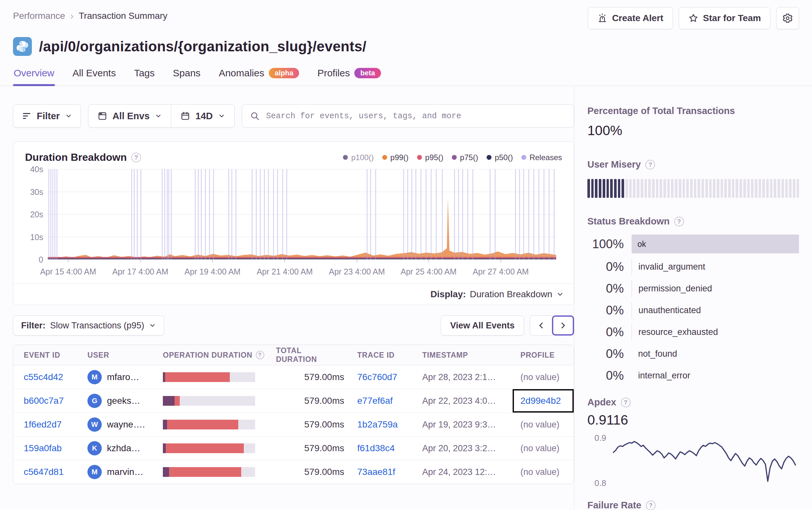  I want to click on alpha-badge: alpha, so click(284, 73).